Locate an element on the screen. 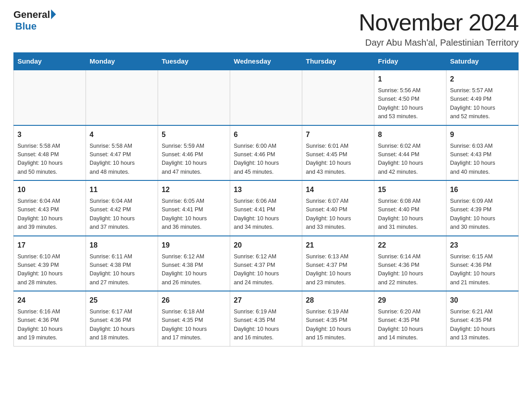  calendar-cell: 21Sunrise: 6:13 AMSunset: 4:37 PMDayligh… is located at coordinates (339, 264).